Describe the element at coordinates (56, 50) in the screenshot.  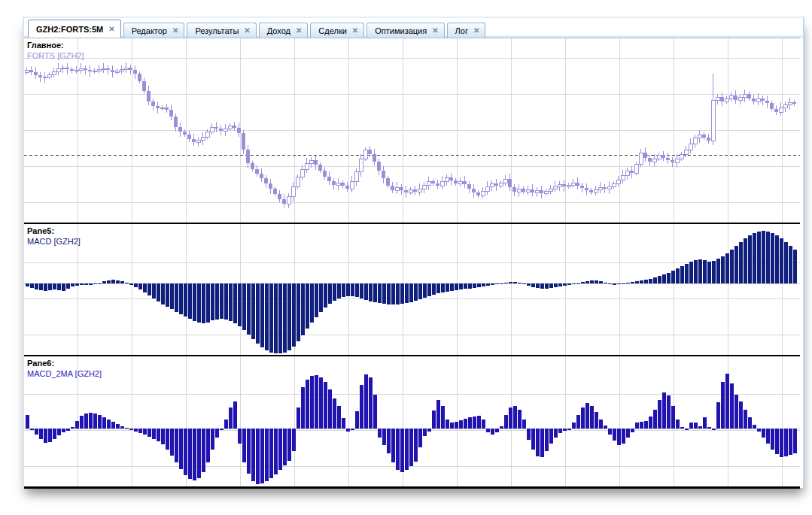
I see `price-pane-label: Главное: FORTS [GZH2]` at that location.